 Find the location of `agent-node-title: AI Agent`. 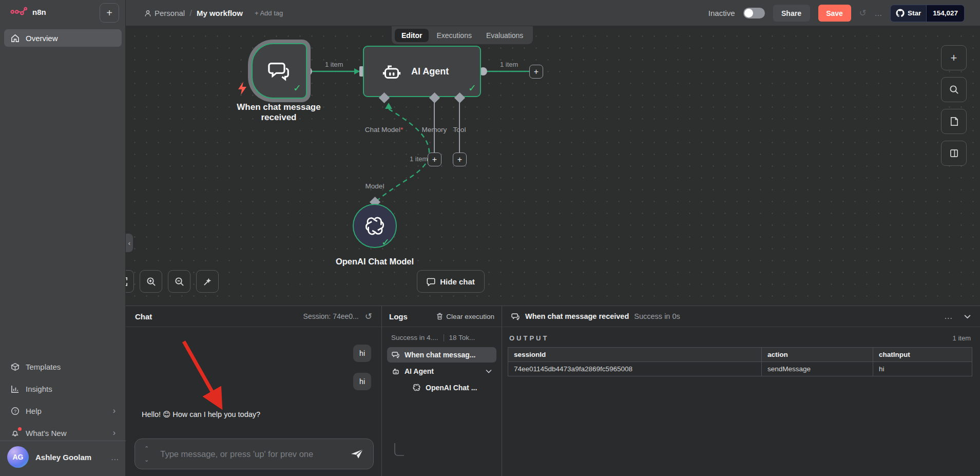

agent-node-title: AI Agent is located at coordinates (430, 72).